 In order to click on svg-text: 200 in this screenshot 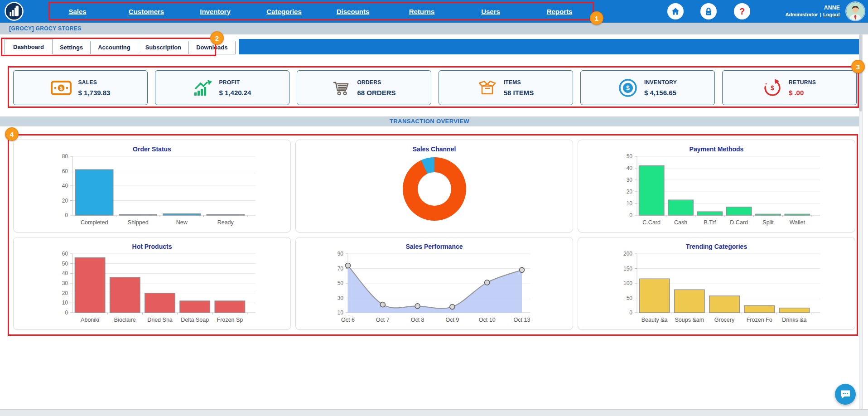, I will do `click(628, 254)`.